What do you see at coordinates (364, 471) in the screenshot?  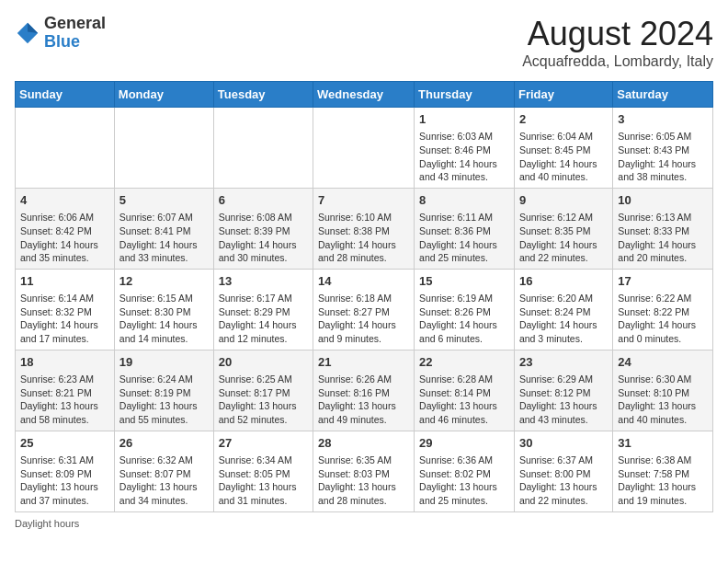 I see `calendar-week-row: 25Sunrise: 6:31 AM Sunset: 8:09 PM Dayli…` at bounding box center [364, 471].